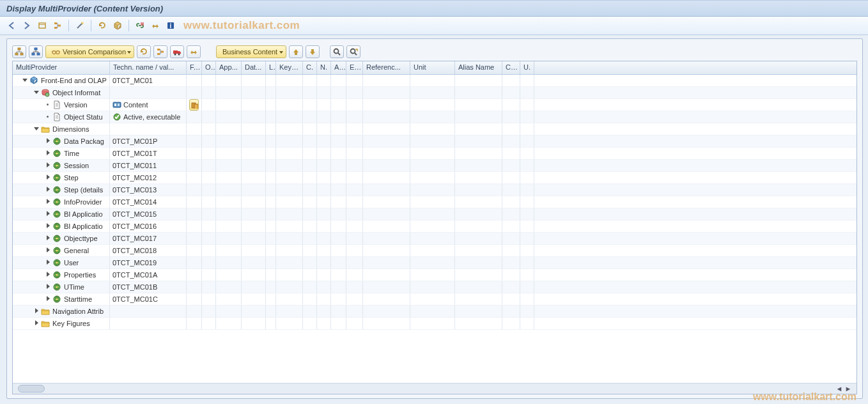 The height and width of the screenshot is (404, 868). What do you see at coordinates (160, 52) in the screenshot?
I see `tree-button` at bounding box center [160, 52].